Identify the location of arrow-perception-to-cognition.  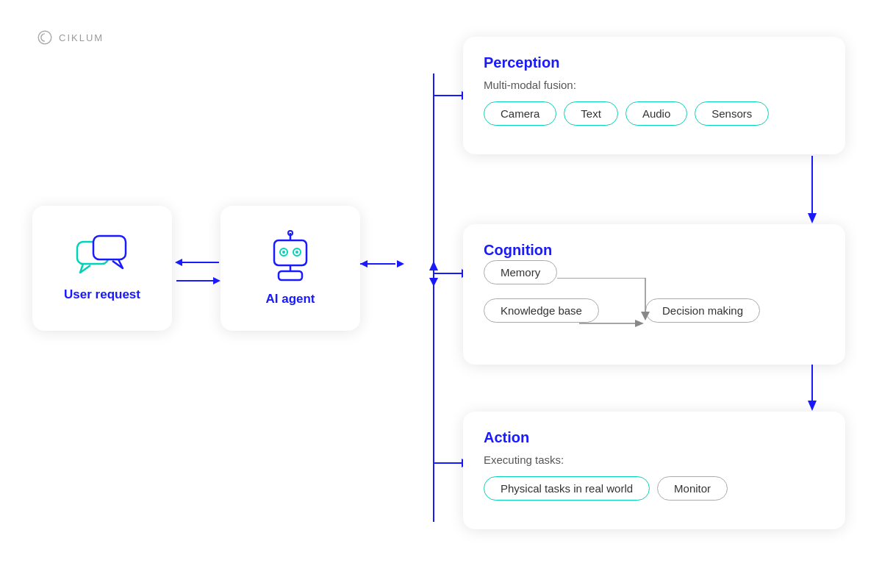
(812, 190).